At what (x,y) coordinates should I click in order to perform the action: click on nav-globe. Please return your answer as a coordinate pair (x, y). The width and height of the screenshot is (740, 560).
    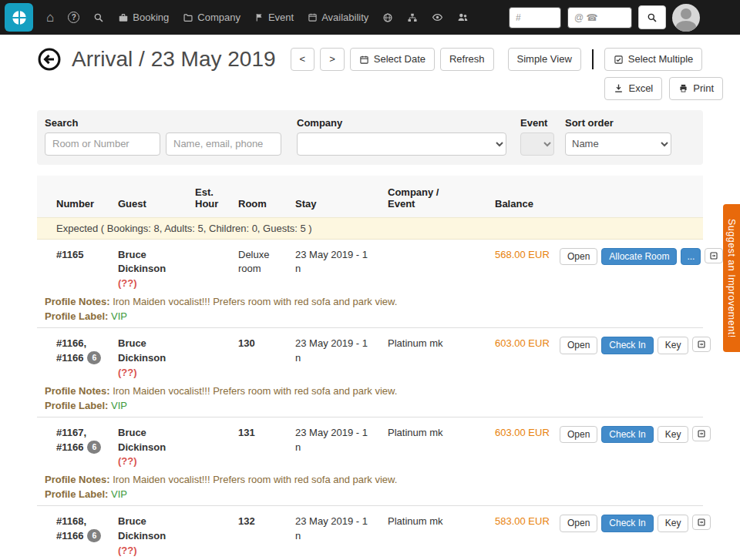
    Looking at the image, I should click on (388, 17).